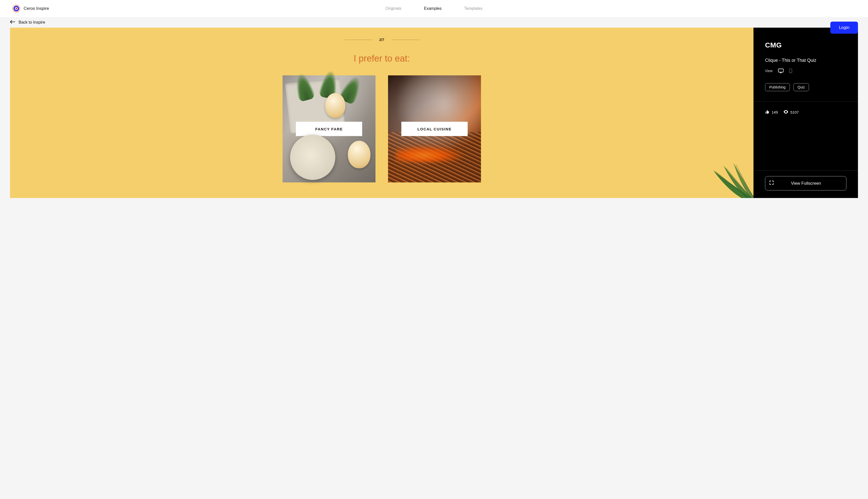 Image resolution: width=868 pixels, height=499 pixels. I want to click on piece-title: Clique - This or That Quiz, so click(806, 60).